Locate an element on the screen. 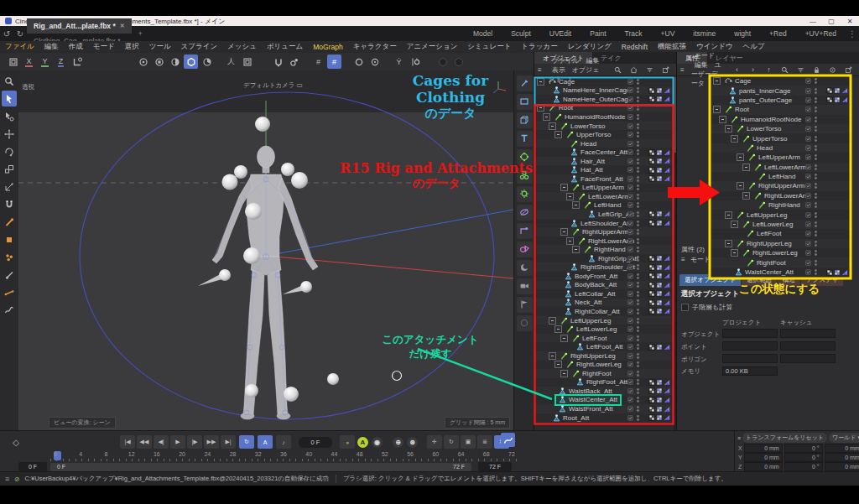  subdivision-surface-icon is located at coordinates (525, 158).